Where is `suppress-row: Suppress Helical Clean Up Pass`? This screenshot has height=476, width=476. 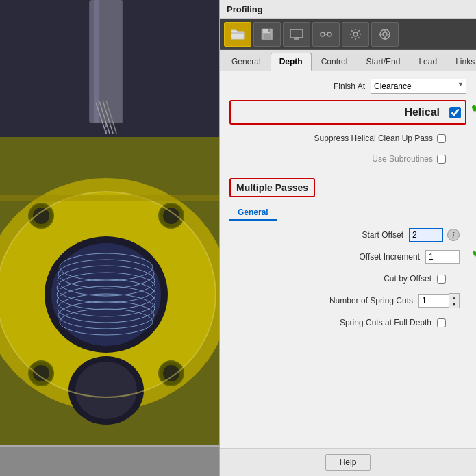
suppress-row: Suppress Helical Clean Up Pass is located at coordinates (348, 138).